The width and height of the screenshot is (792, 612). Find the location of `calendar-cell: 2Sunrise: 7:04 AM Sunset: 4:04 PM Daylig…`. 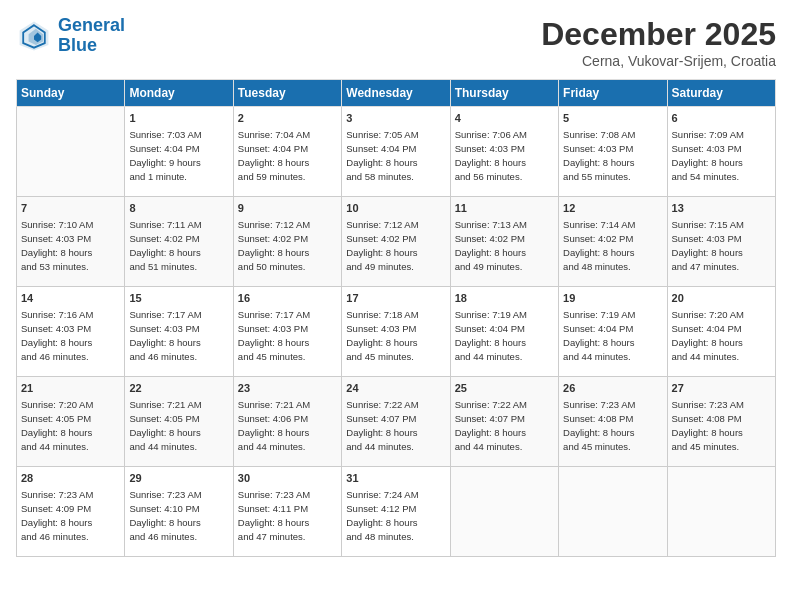

calendar-cell: 2Sunrise: 7:04 AM Sunset: 4:04 PM Daylig… is located at coordinates (287, 152).